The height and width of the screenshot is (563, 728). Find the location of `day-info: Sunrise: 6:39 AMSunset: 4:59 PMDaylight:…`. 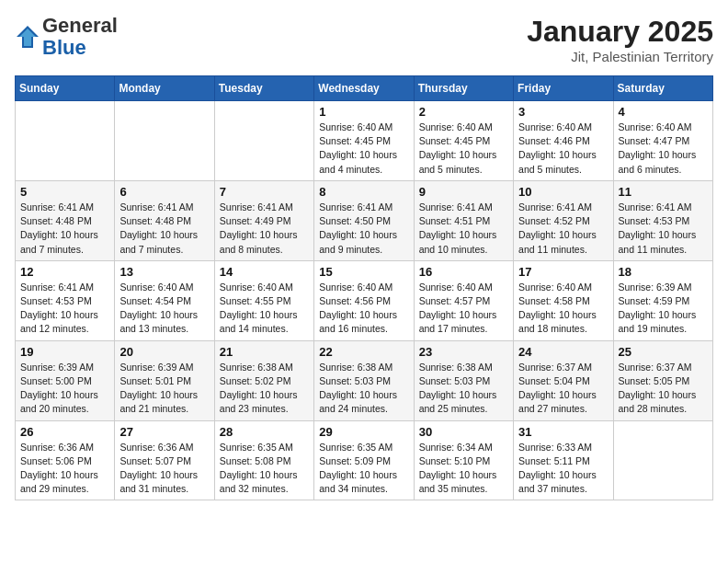

day-info: Sunrise: 6:39 AMSunset: 4:59 PMDaylight:… is located at coordinates (664, 309).